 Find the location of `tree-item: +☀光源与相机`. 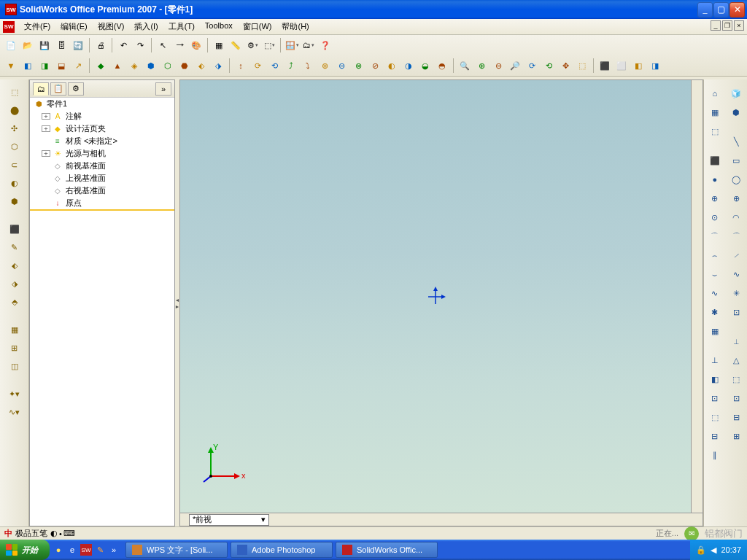

tree-item: +☀光源与相机 is located at coordinates (102, 153).